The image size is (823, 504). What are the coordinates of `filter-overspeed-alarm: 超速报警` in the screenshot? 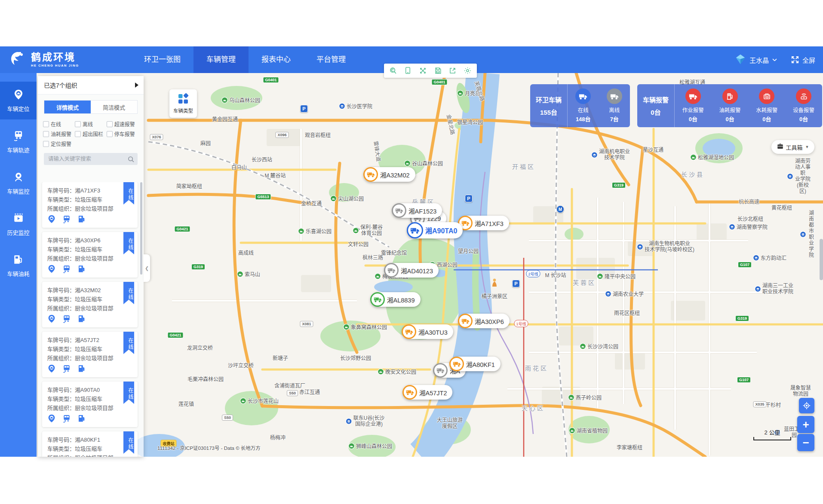 It's located at (123, 124).